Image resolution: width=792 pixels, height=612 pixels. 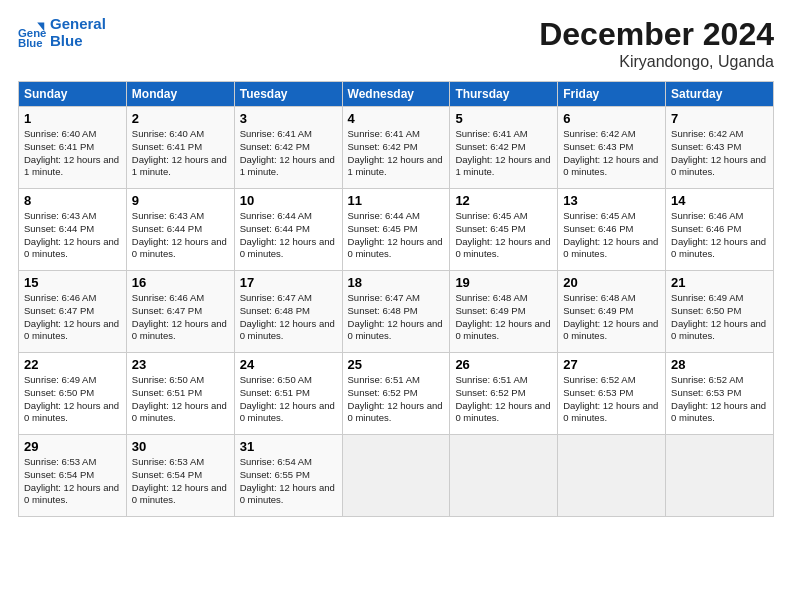 What do you see at coordinates (504, 312) in the screenshot?
I see `calendar-cell: 19 Sunrise: 6:48 AM Sunset: 6:49 PM Dayl…` at bounding box center [504, 312].